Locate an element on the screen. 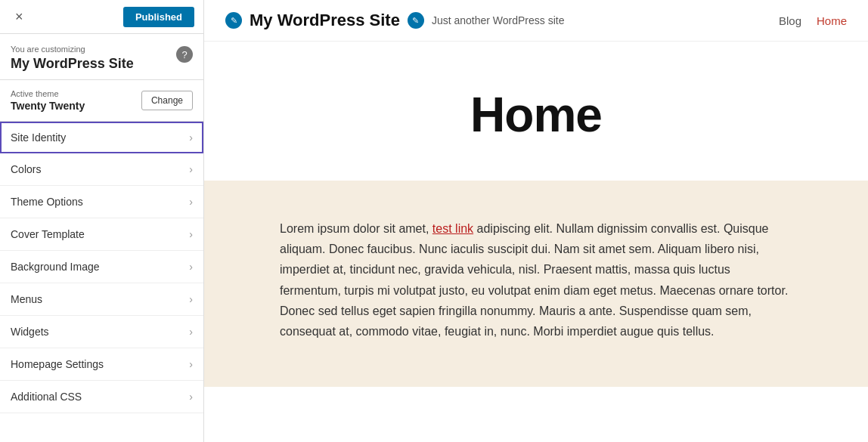 The image size is (868, 442). customizing-label: You are customizing is located at coordinates (73, 49).